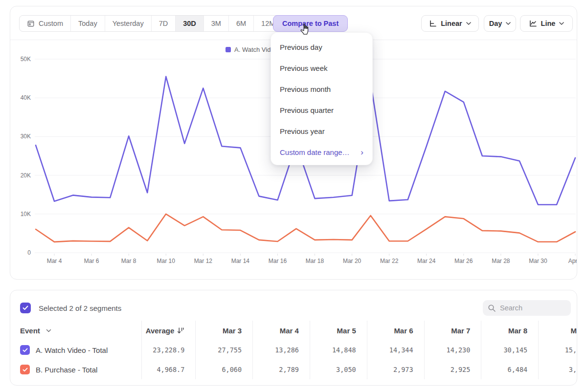  I want to click on date-column-header: Mar 4, so click(282, 330).